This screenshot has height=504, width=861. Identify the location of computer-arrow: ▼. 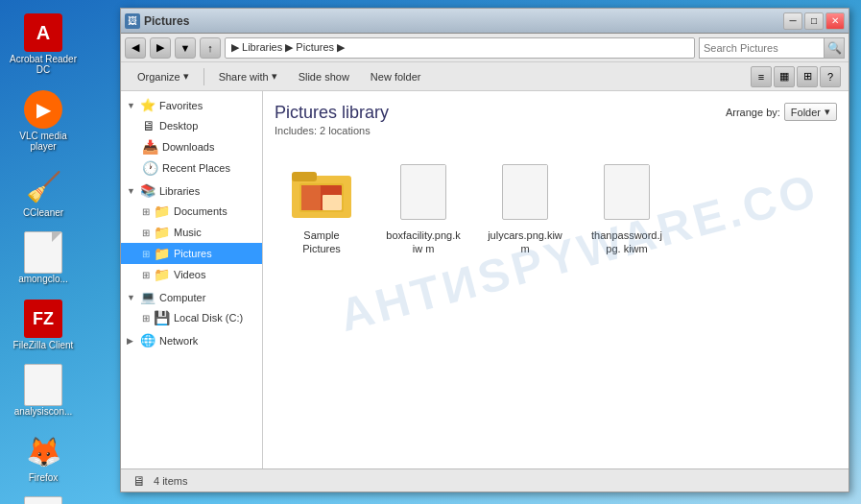
(132, 298).